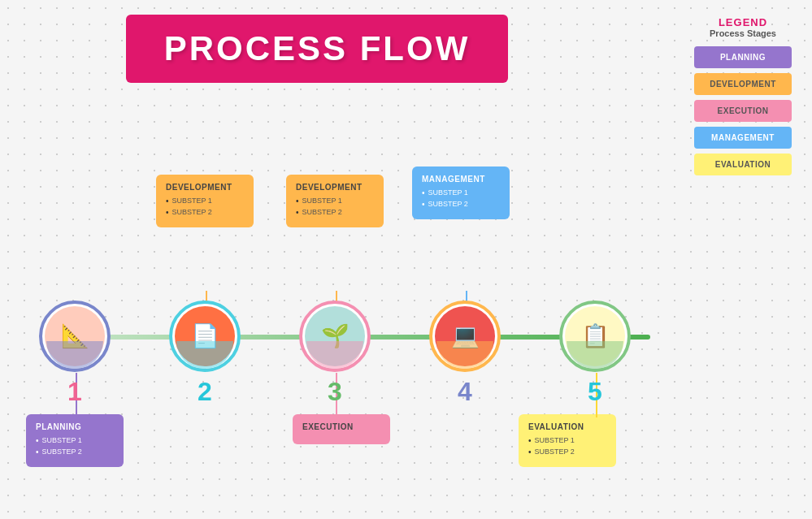 Image resolution: width=812 pixels, height=519 pixels. What do you see at coordinates (567, 452) in the screenshot?
I see `box-item-eval-2: SUBSTEP 2` at bounding box center [567, 452].